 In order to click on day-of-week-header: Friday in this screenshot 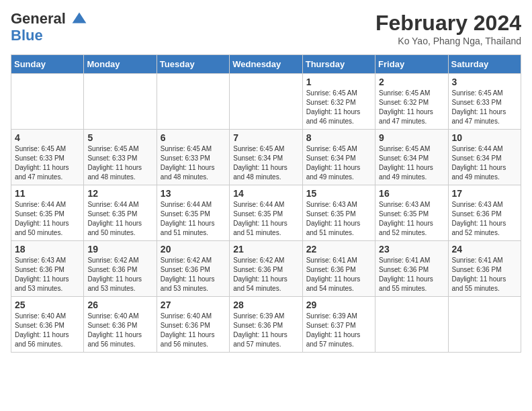, I will do `click(412, 64)`.